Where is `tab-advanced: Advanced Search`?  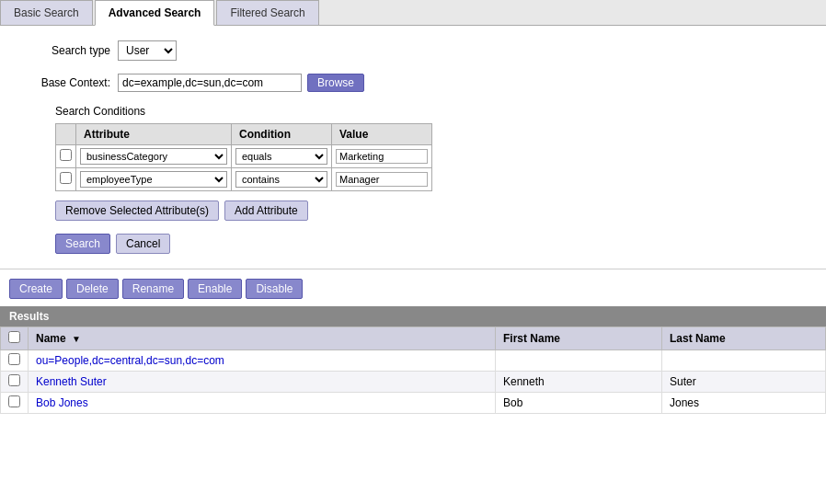 tab-advanced: Advanced Search is located at coordinates (155, 13).